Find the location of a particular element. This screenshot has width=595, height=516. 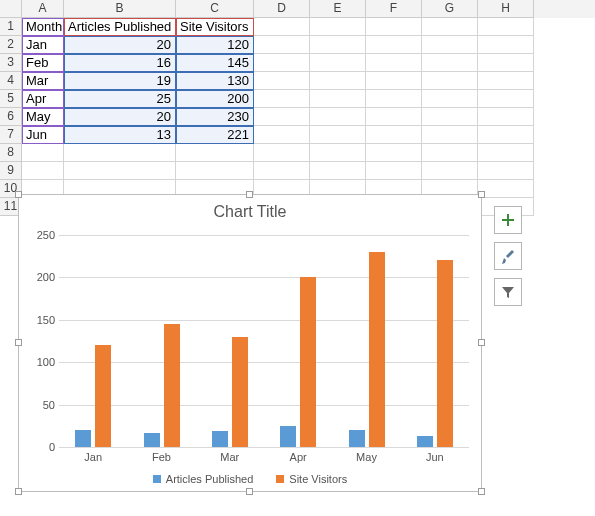

cell-visitors: 200 is located at coordinates (215, 99).